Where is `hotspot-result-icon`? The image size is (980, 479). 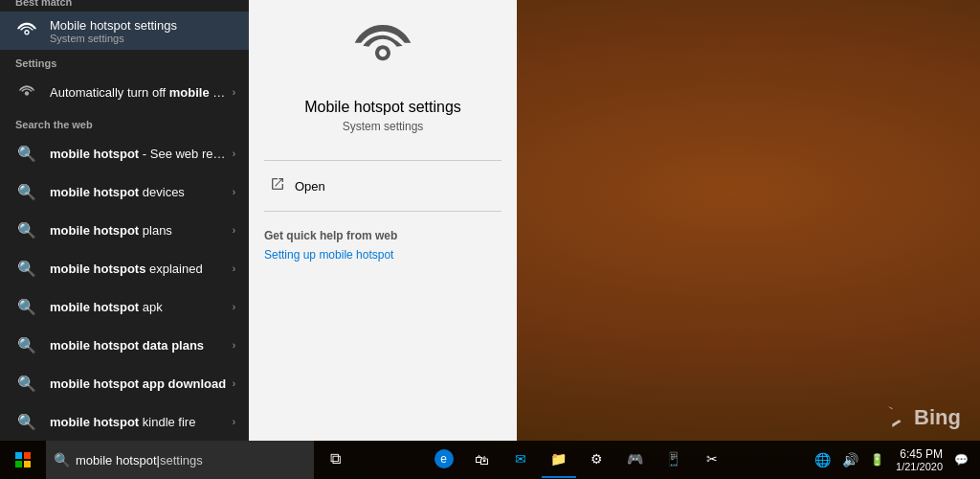 hotspot-result-icon is located at coordinates (27, 31).